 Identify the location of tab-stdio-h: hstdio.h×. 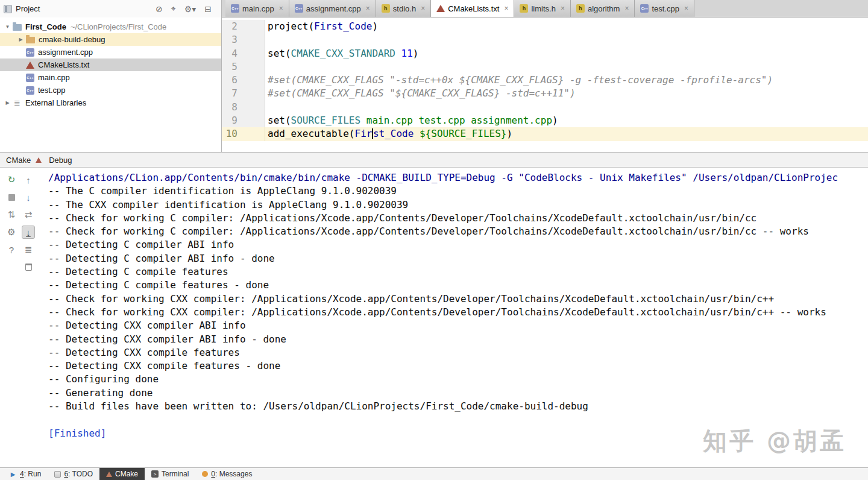
(404, 8).